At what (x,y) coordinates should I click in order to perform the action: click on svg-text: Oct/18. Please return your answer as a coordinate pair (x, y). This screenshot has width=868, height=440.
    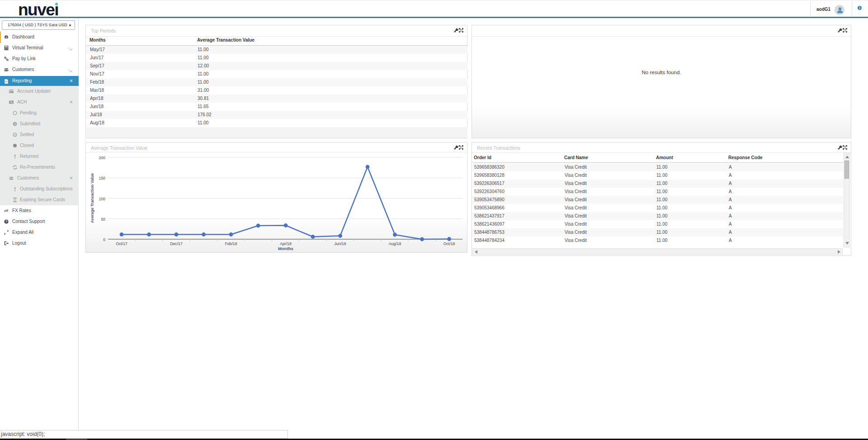
    Looking at the image, I should click on (449, 244).